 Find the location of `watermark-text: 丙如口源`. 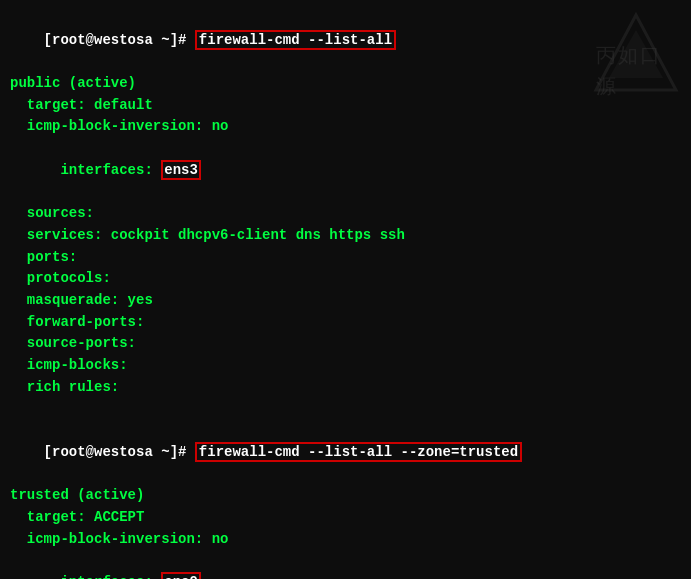

watermark-text: 丙如口源 is located at coordinates (638, 71).